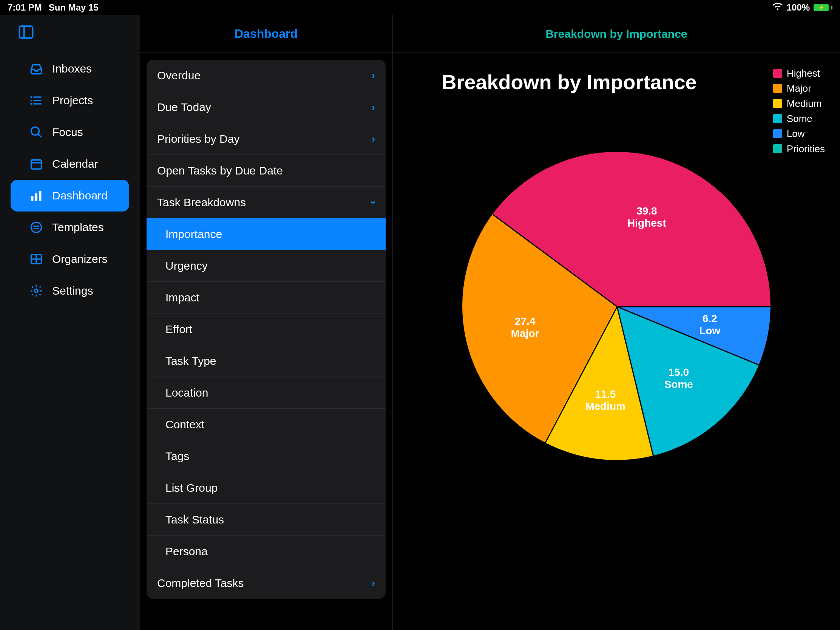 The width and height of the screenshot is (840, 630). Describe the element at coordinates (266, 202) in the screenshot. I see `row-task-breakdowns: Task Breakdowns›` at that location.